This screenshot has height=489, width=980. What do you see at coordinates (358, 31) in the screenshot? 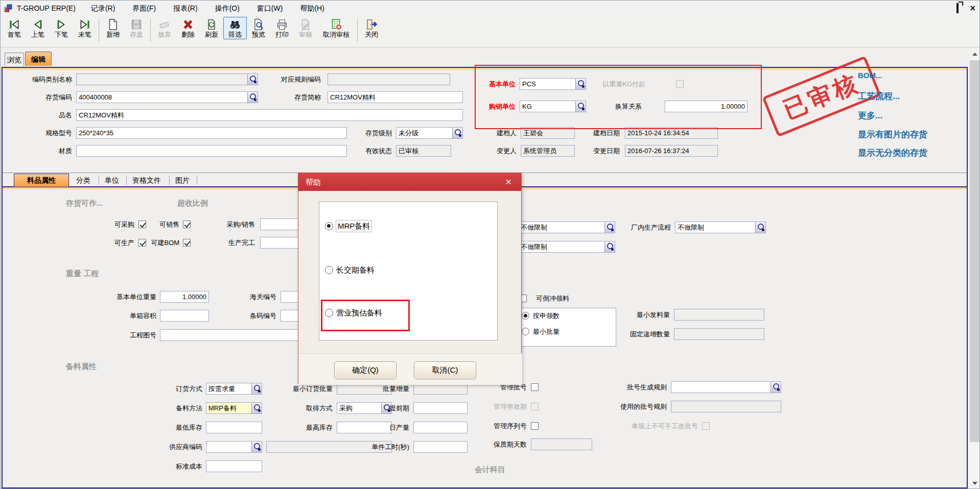
I see `toolbar-separator` at bounding box center [358, 31].